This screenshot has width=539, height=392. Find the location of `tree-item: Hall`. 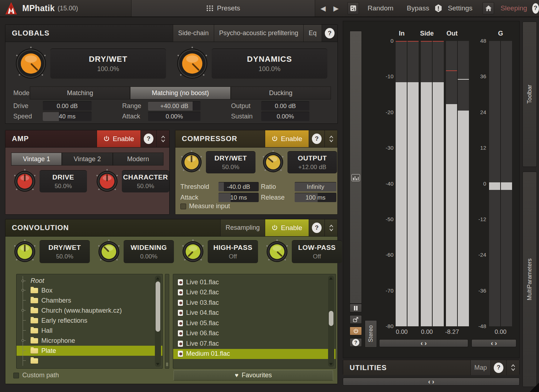

tree-item: Hall is located at coordinates (89, 331).